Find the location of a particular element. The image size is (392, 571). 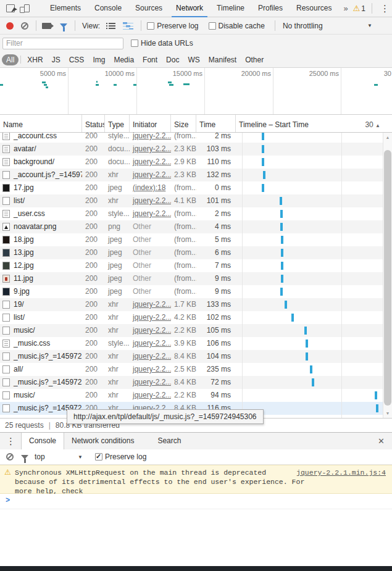

tab-resources: Resources is located at coordinates (314, 9).